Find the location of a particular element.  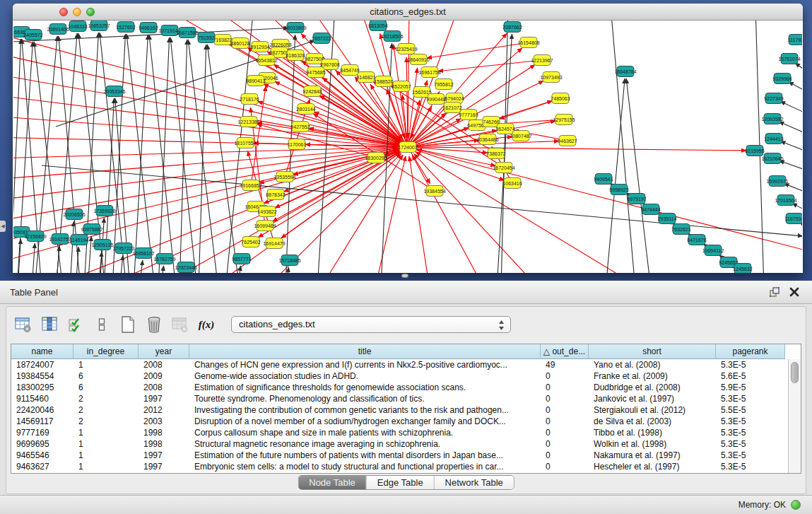

table-cell: 18300295 is located at coordinates (42, 387).